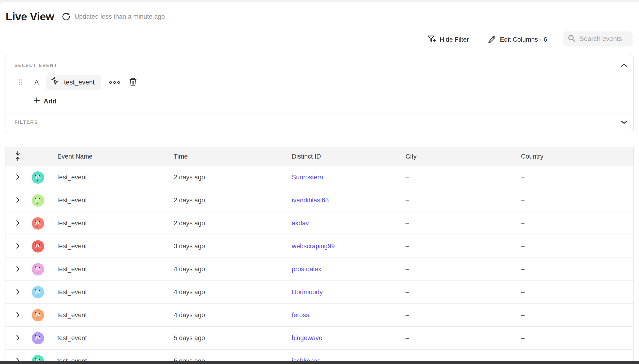 Image resolution: width=639 pixels, height=364 pixels. I want to click on drag-handle-icon, so click(21, 82).